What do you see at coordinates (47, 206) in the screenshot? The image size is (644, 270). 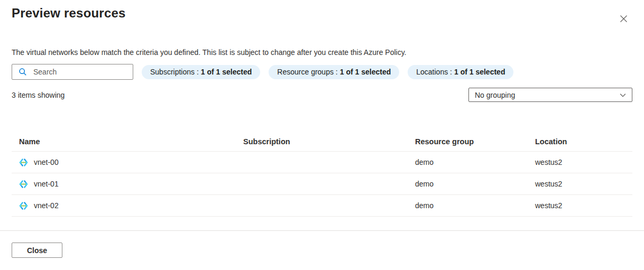 I see `resource-name: vnet-02` at bounding box center [47, 206].